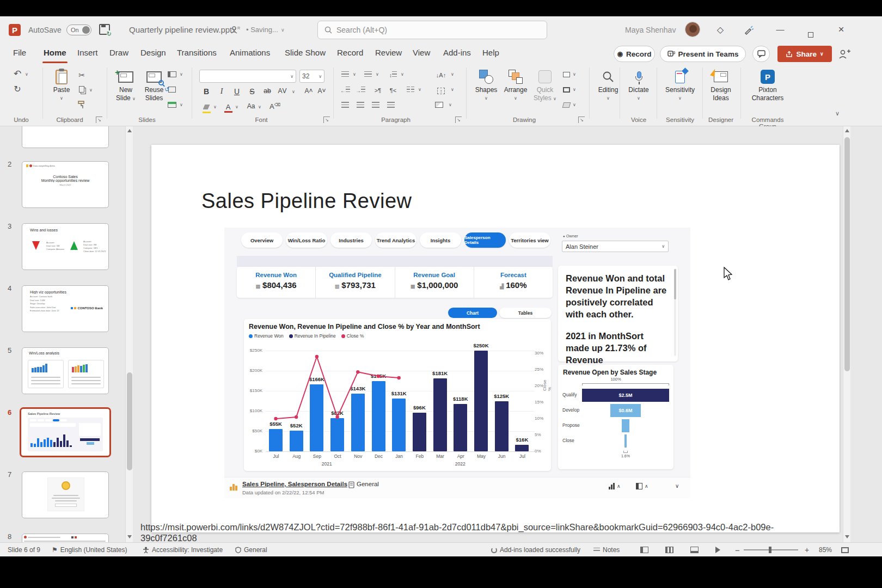  I want to click on add-person-icon, so click(844, 54).